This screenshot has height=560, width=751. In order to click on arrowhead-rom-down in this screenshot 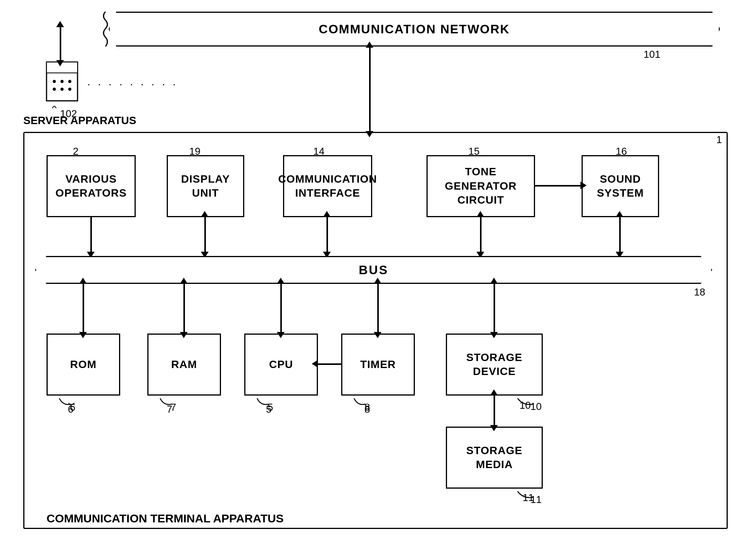, I will do `click(83, 335)`.